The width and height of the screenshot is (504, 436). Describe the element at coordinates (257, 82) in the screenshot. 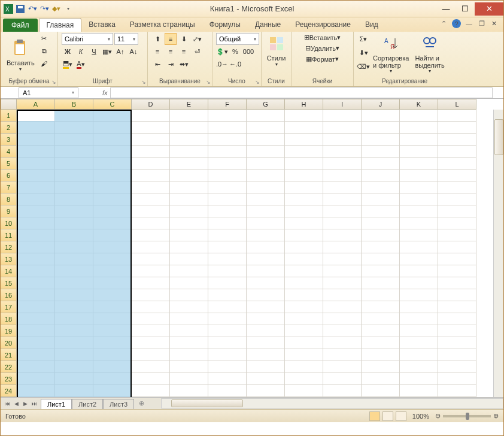

I see `number-dialog-icon: ↘` at that location.